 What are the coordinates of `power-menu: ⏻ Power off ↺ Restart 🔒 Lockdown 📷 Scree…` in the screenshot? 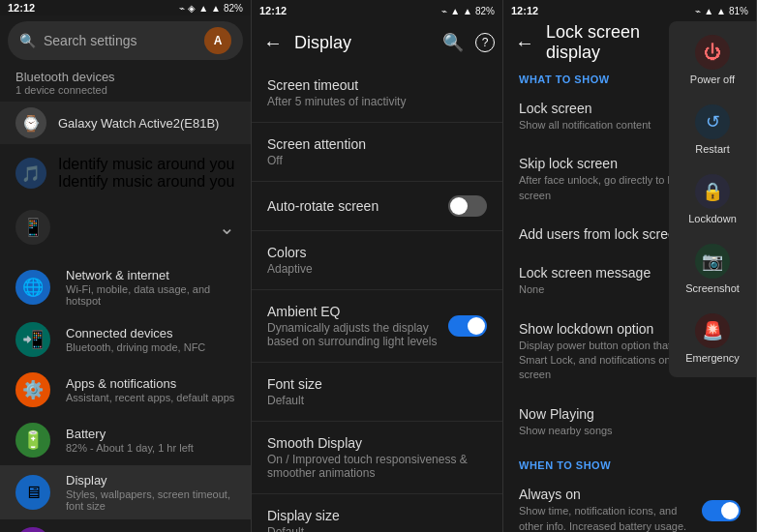 It's located at (712, 199).